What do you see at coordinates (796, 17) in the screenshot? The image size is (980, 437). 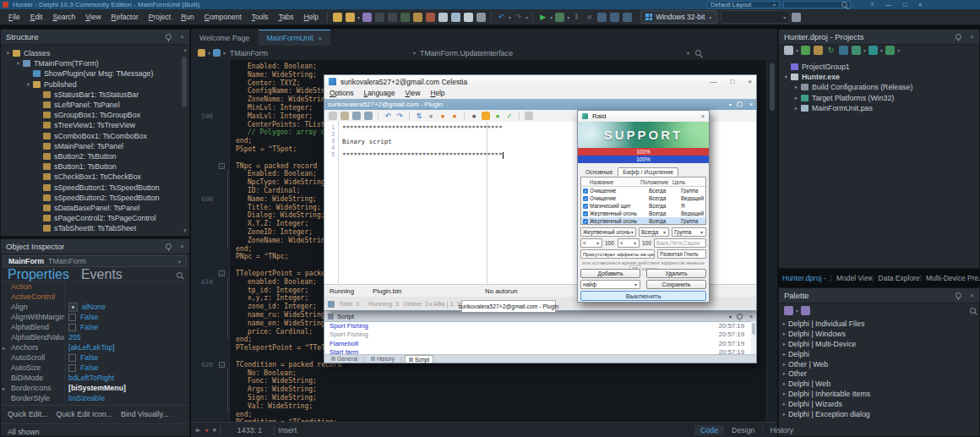 I see `insight-icon` at bounding box center [796, 17].